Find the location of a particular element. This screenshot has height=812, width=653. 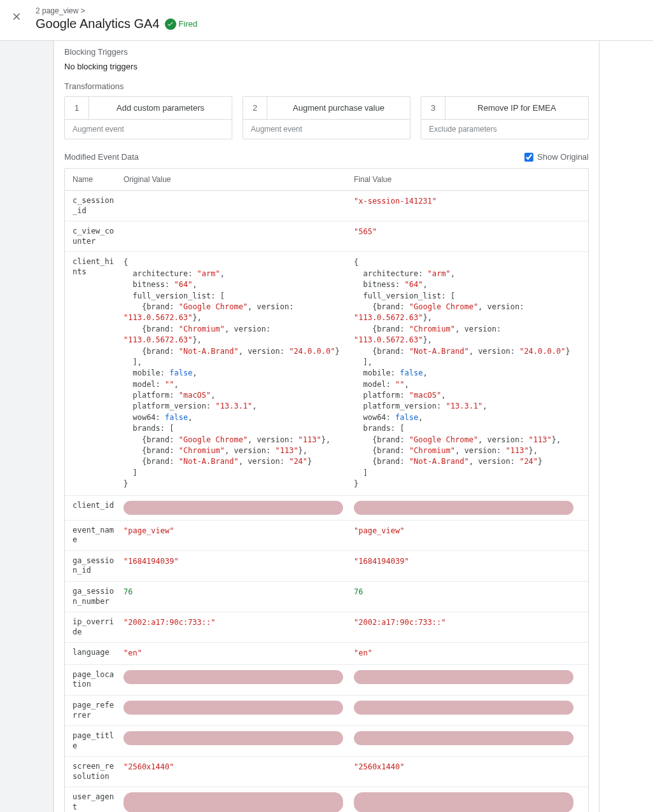

fired-text: Fired is located at coordinates (188, 24).